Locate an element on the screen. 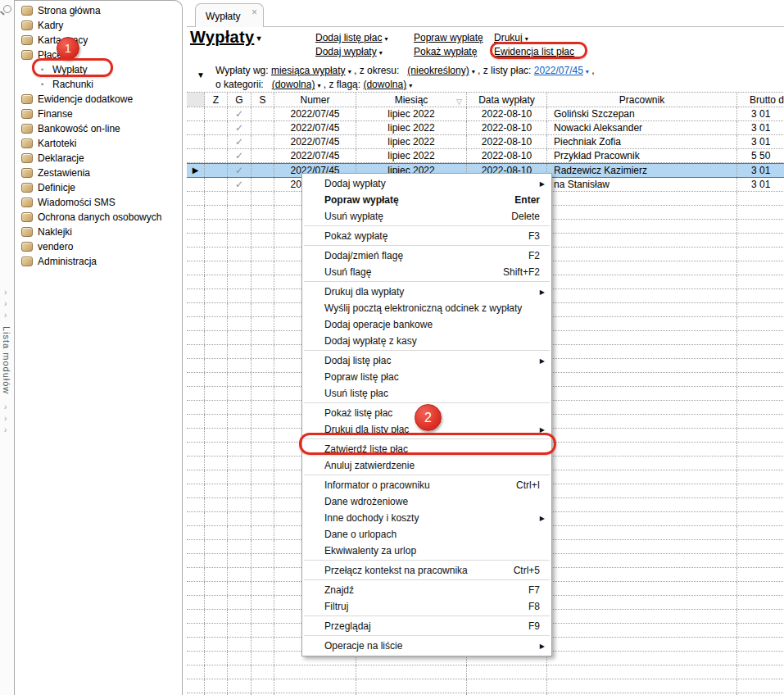 Image resolution: width=784 pixels, height=695 pixels. column-header-pracownik: Pracownik is located at coordinates (642, 100).